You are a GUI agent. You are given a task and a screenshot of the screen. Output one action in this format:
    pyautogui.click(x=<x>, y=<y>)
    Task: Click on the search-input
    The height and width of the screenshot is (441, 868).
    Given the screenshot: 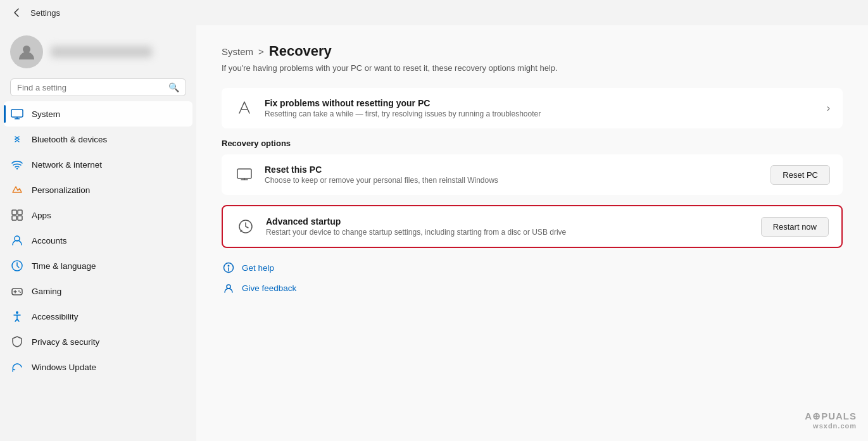 What is the action you would take?
    pyautogui.click(x=91, y=87)
    